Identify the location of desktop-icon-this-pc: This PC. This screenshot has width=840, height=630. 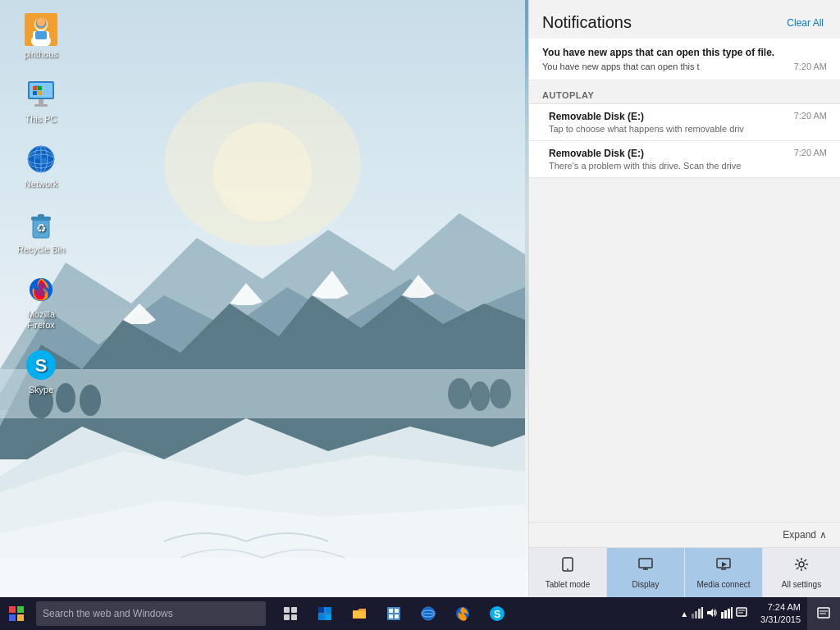
(41, 102).